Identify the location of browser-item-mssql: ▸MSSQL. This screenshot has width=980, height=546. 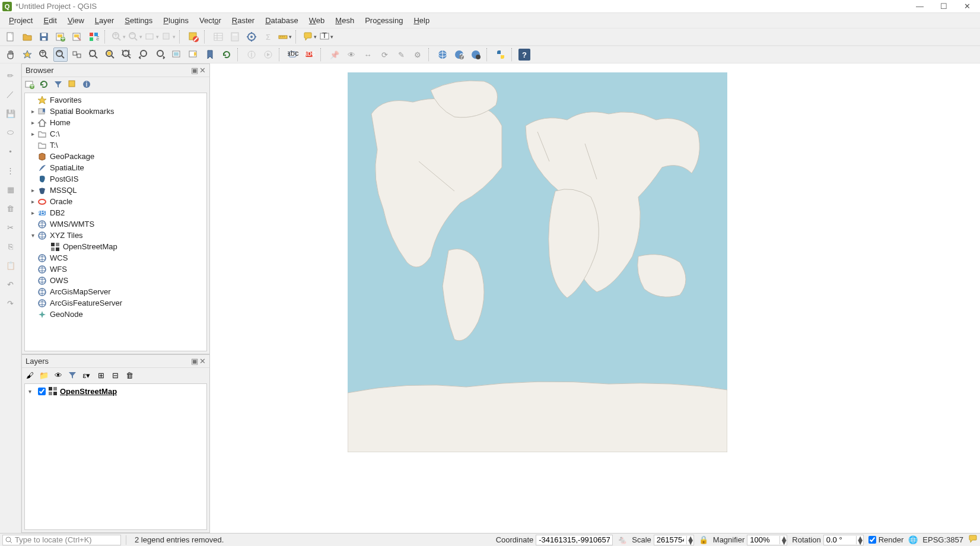
(116, 190).